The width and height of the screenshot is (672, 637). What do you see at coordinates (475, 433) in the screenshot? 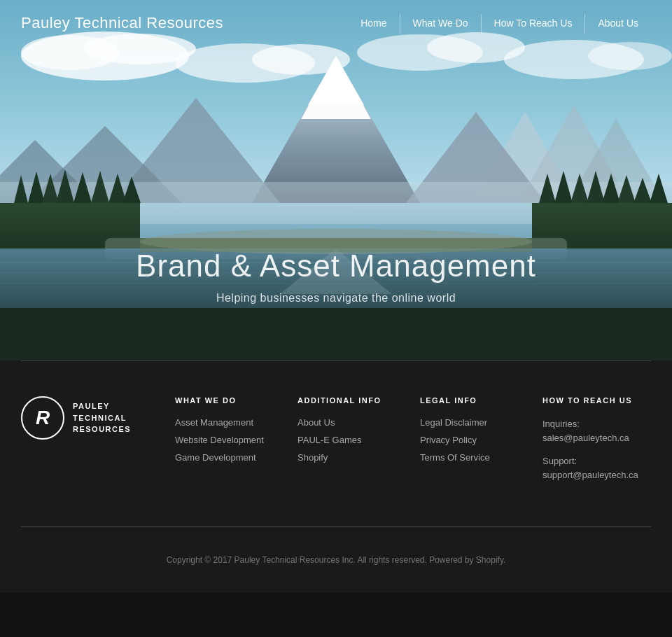
I see `footer-col-legal-info: LEGAL INFO Legal Disclaimer Privacy Poli…` at bounding box center [475, 433].